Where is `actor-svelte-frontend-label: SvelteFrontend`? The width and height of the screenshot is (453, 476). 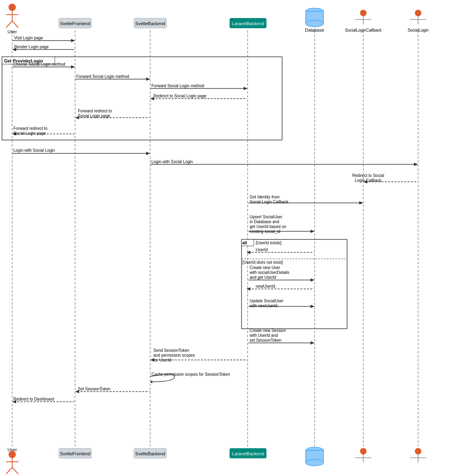
actor-svelte-frontend-label: SvelteFrontend is located at coordinates (76, 24).